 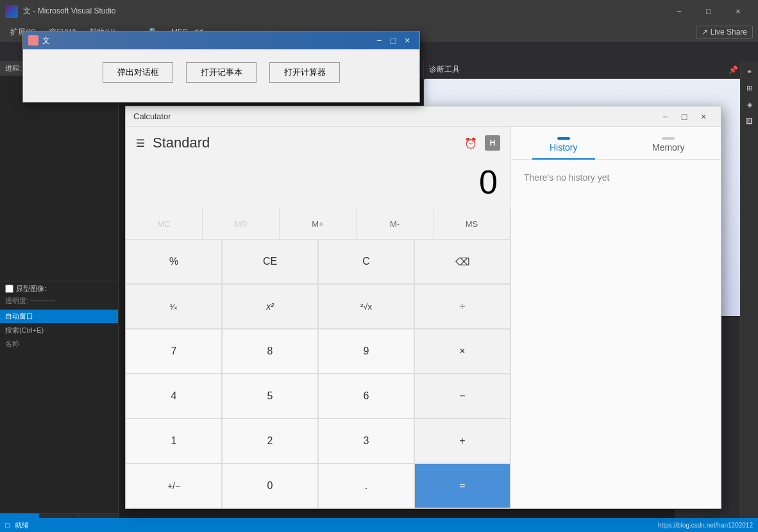 What do you see at coordinates (174, 351) in the screenshot?
I see `calc-7-button: 7` at bounding box center [174, 351].